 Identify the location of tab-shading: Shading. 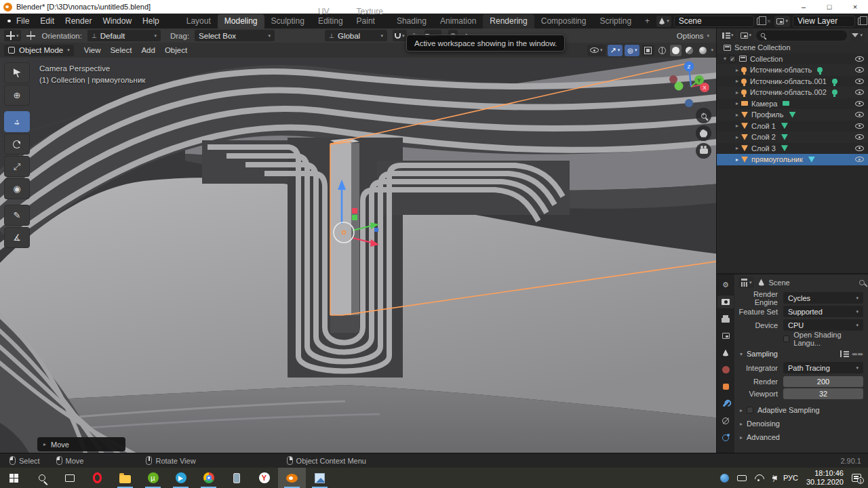
(412, 22).